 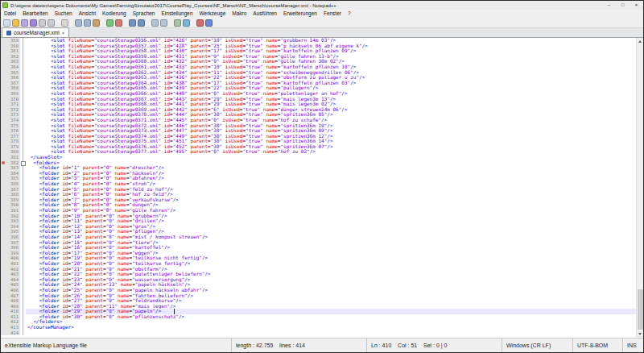 What do you see at coordinates (319, 327) in the screenshot?
I see `code-line: 413</courseManager>` at bounding box center [319, 327].